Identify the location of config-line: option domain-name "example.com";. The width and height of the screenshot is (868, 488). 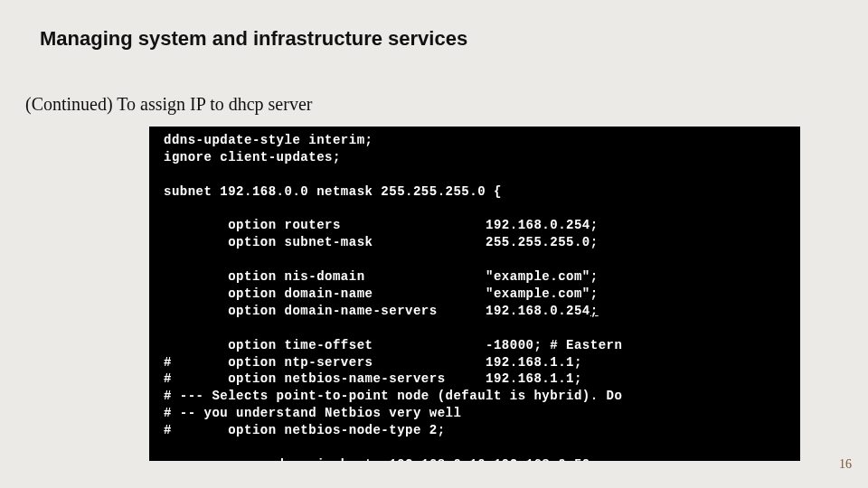
(382, 294).